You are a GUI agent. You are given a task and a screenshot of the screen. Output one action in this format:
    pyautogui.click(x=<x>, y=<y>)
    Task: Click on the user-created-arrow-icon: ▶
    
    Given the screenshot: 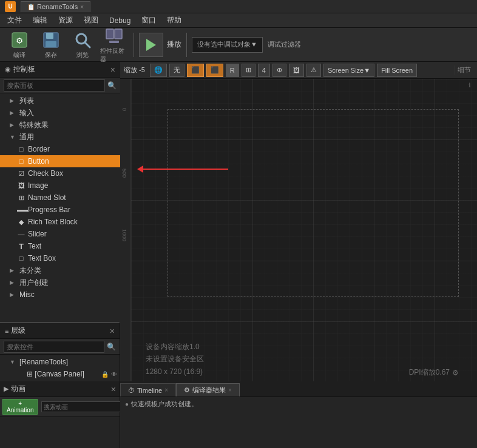 What is the action you would take?
    pyautogui.click(x=13, y=283)
    